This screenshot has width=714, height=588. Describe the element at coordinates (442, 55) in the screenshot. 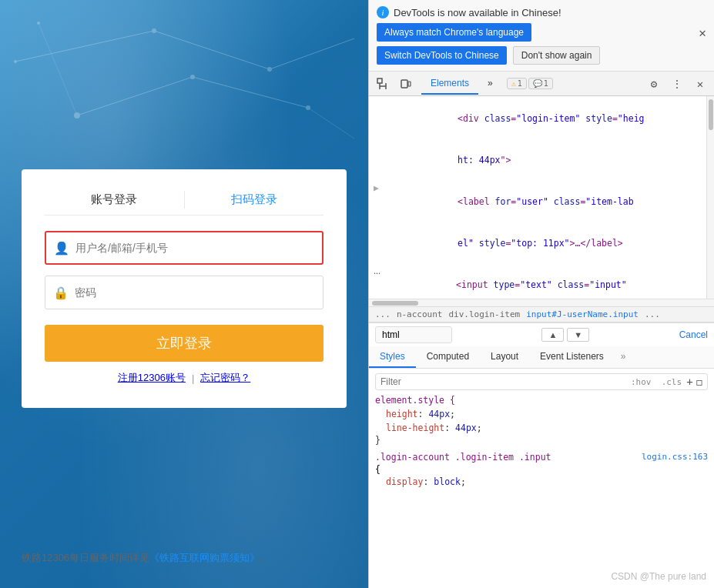

I see `switch-devtools-button: Switch DevTools to Chinese` at that location.